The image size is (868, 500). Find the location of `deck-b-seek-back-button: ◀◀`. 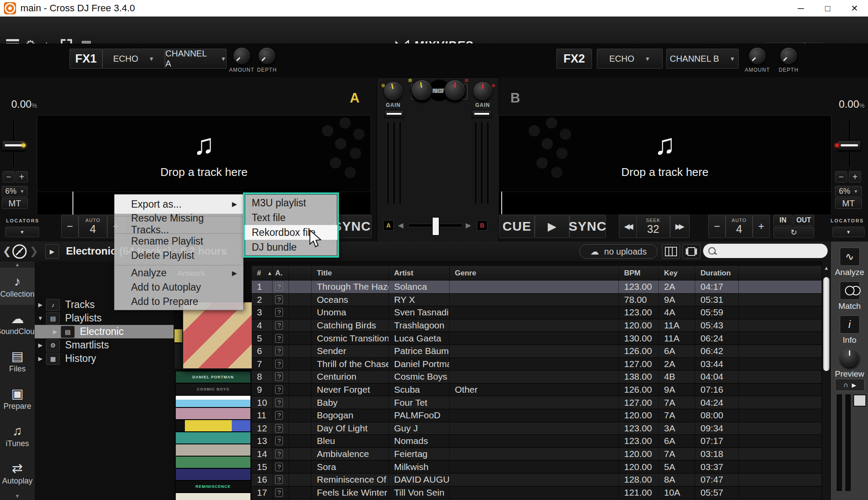

deck-b-seek-back-button: ◀◀ is located at coordinates (628, 226).